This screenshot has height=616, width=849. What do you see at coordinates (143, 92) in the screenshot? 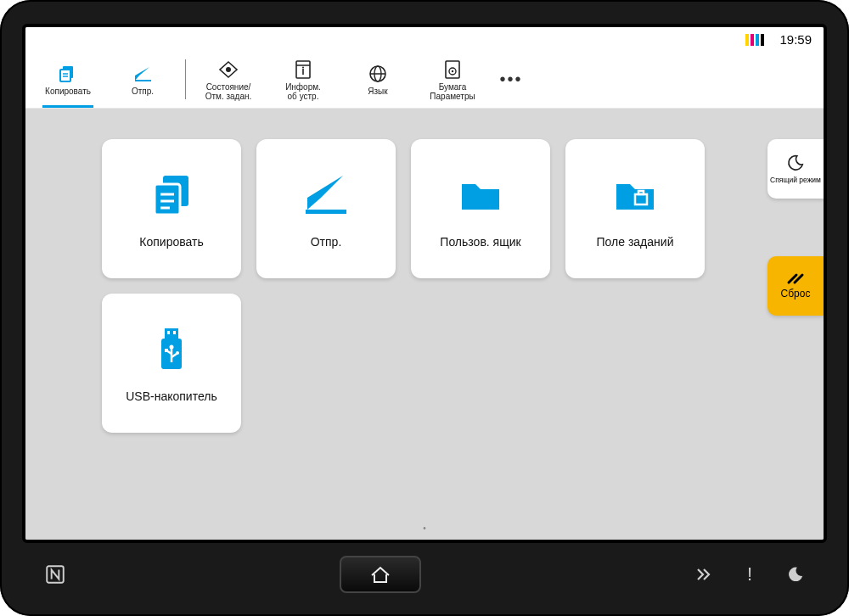
I see `toolbar-send-label: Отпр.` at bounding box center [143, 92].